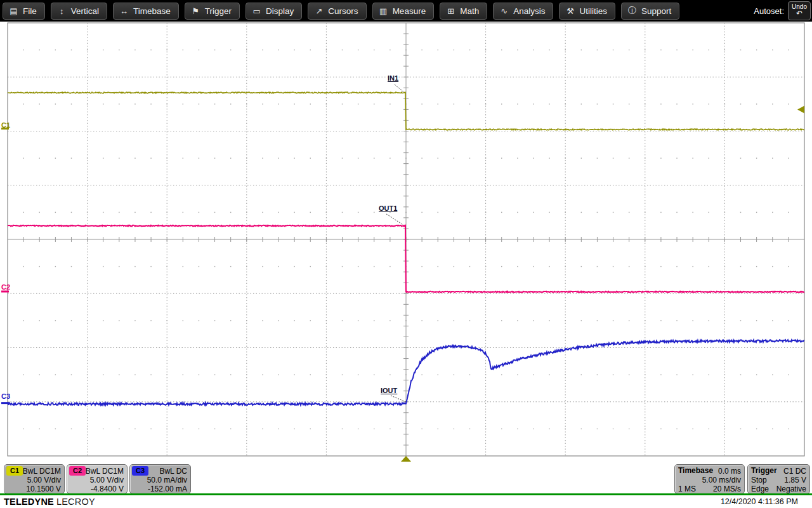 The height and width of the screenshot is (508, 812). Describe the element at coordinates (107, 489) in the screenshot. I see `c2-offset: -4.8400 V` at that location.